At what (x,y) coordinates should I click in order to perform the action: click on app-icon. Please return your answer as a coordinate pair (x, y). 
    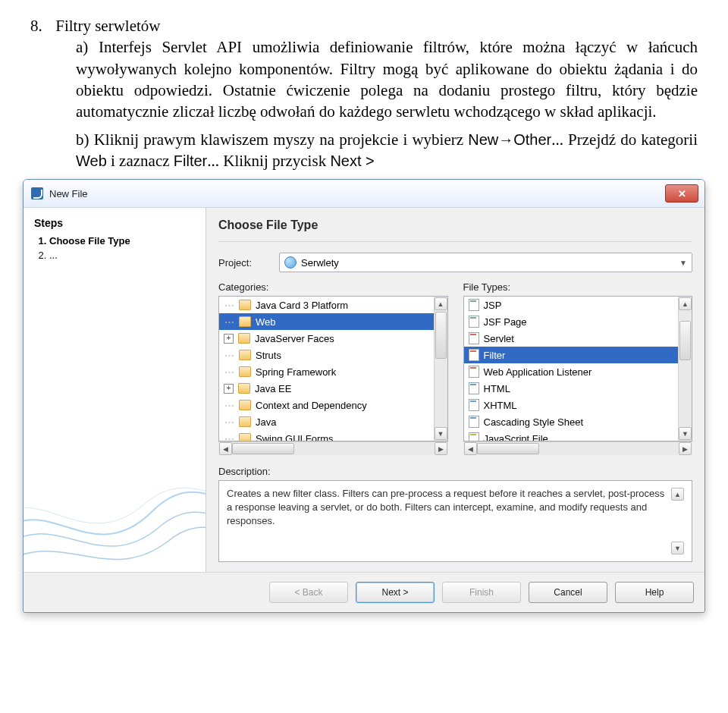
    Looking at the image, I should click on (37, 193).